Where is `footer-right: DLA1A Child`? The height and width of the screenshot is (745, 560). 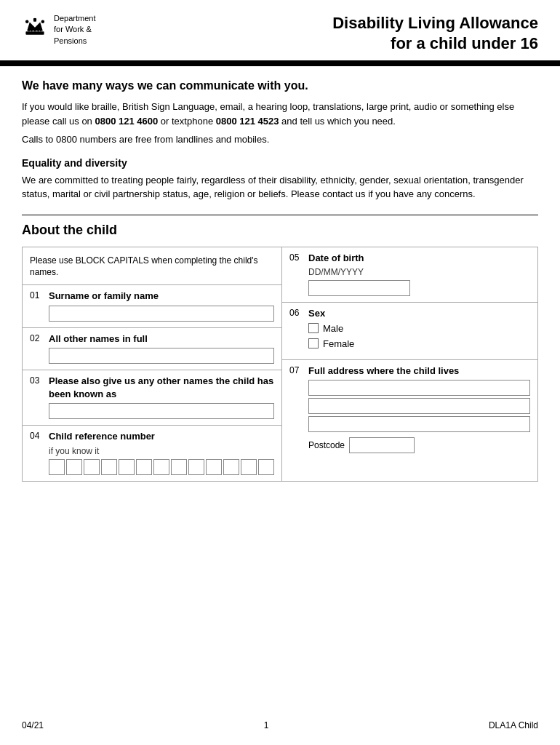
footer-right: DLA1A Child is located at coordinates (513, 725).